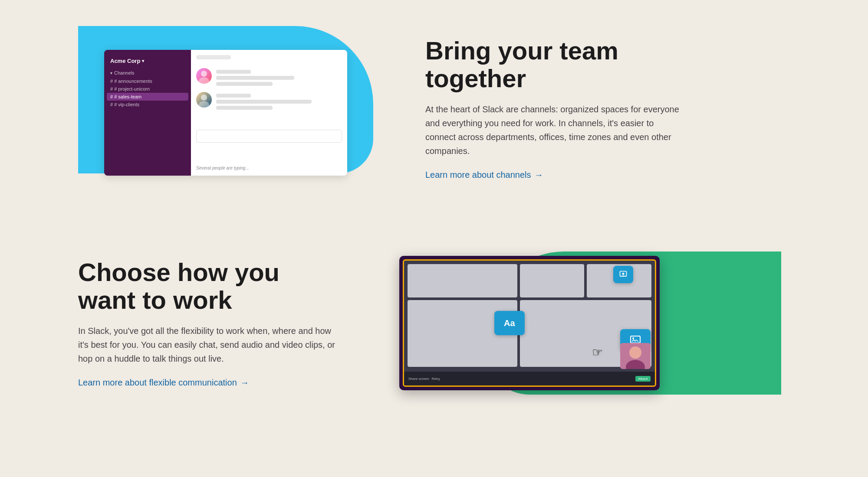 Image resolution: width=868 pixels, height=477 pixels. I want to click on slack-input-bar, so click(269, 136).